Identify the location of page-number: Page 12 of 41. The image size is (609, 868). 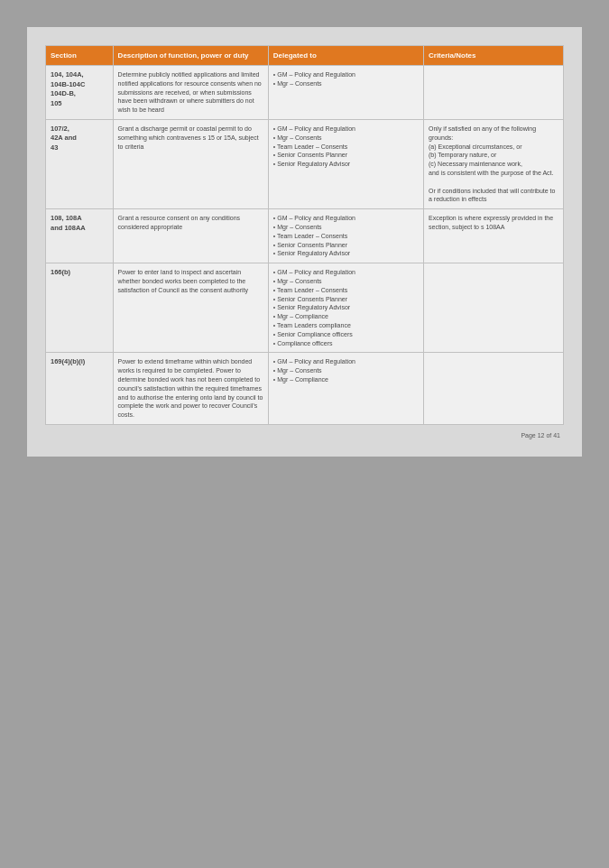
(540, 435).